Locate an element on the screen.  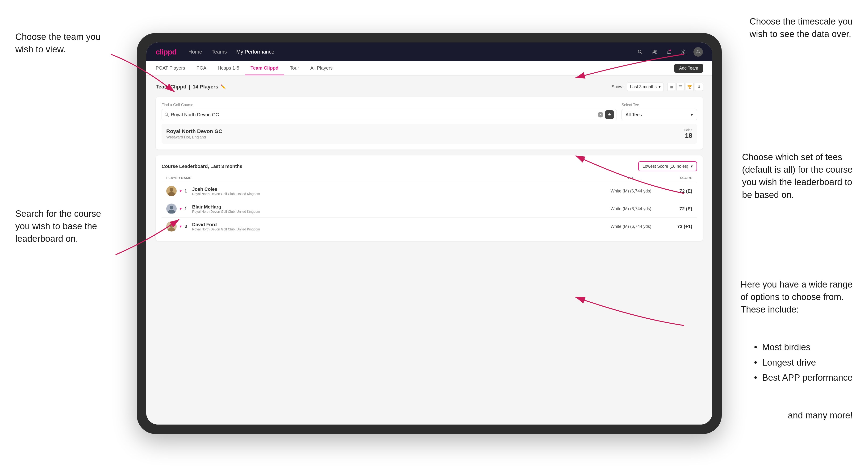
player-rank-1: 1 is located at coordinates (187, 191).